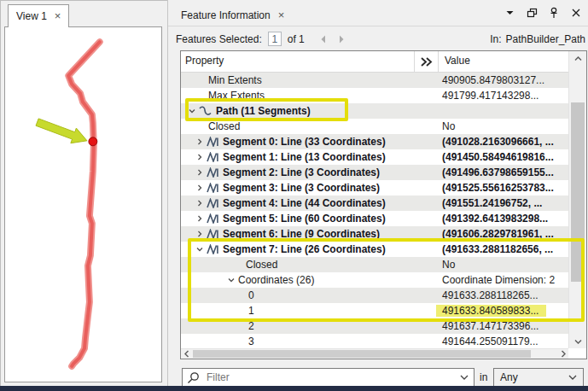  I want to click on property-value: (491450.58494619816..., so click(498, 157).